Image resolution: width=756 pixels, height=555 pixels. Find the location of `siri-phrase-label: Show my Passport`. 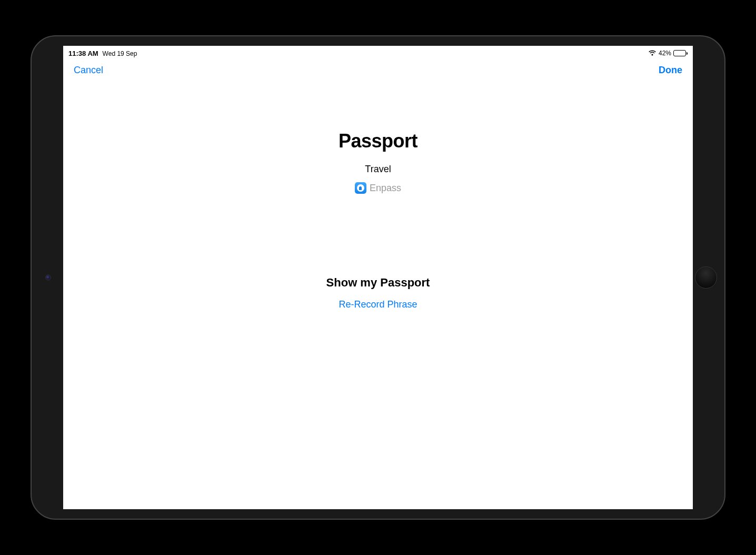

siri-phrase-label: Show my Passport is located at coordinates (378, 283).